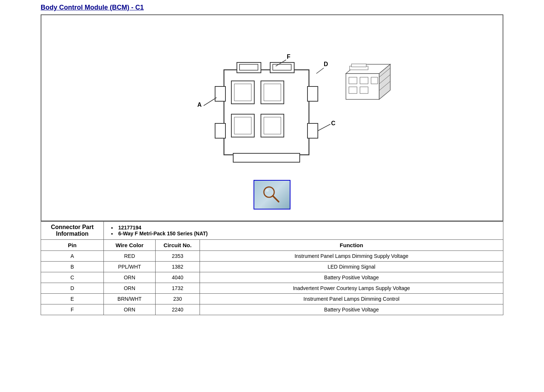 The image size is (544, 392). What do you see at coordinates (272, 195) in the screenshot?
I see `magnifier-icon` at bounding box center [272, 195].